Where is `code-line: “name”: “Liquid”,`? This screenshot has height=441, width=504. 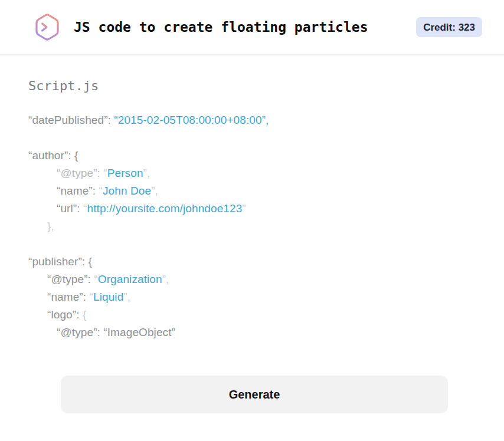
code-line: “name”: “Liquid”, is located at coordinates (252, 297).